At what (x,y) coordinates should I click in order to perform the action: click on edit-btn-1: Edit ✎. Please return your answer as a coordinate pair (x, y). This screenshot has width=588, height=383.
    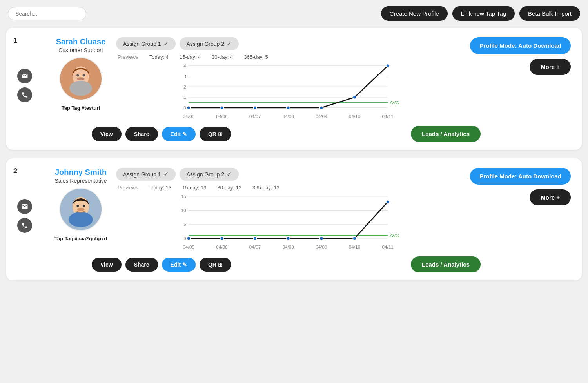
    Looking at the image, I should click on (179, 134).